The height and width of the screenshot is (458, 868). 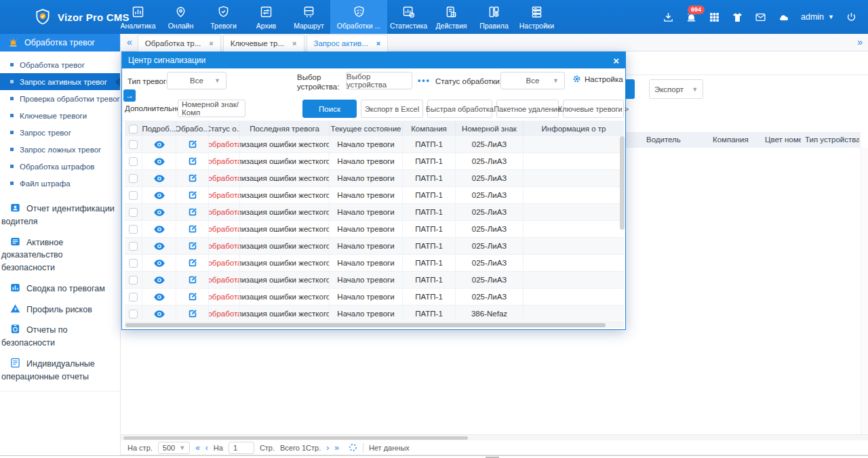 What do you see at coordinates (60, 337) in the screenshot?
I see `sidebar-item-safety-reports: Отчеты по безопасности` at bounding box center [60, 337].